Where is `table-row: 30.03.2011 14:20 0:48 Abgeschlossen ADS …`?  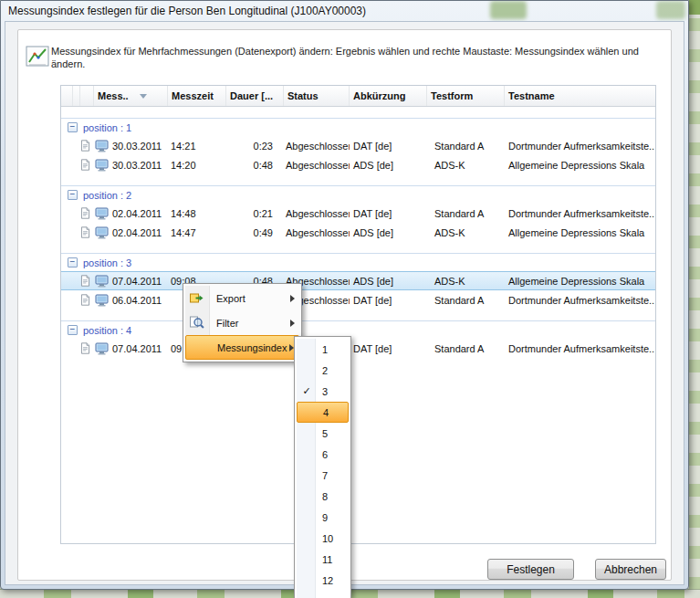
table-row: 30.03.2011 14:20 0:48 Abgeschlossen ADS … is located at coordinates (358, 164).